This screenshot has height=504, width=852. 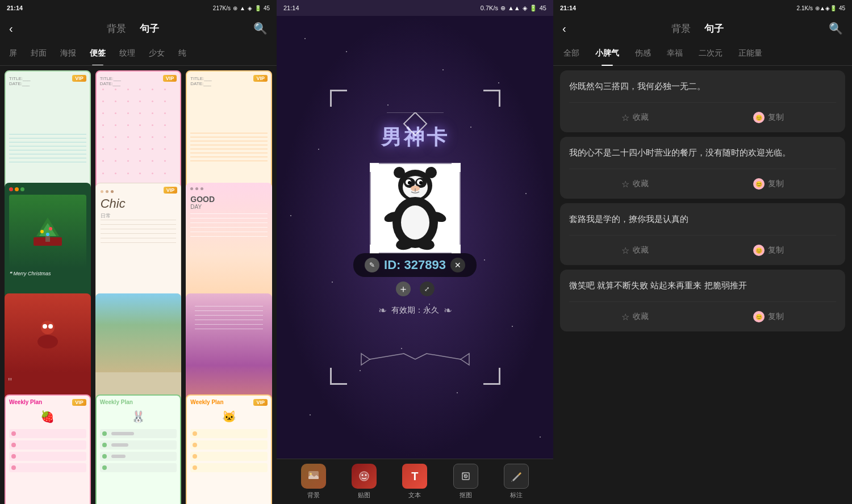 What do you see at coordinates (48, 232) in the screenshot?
I see `christmas-image` at bounding box center [48, 232].